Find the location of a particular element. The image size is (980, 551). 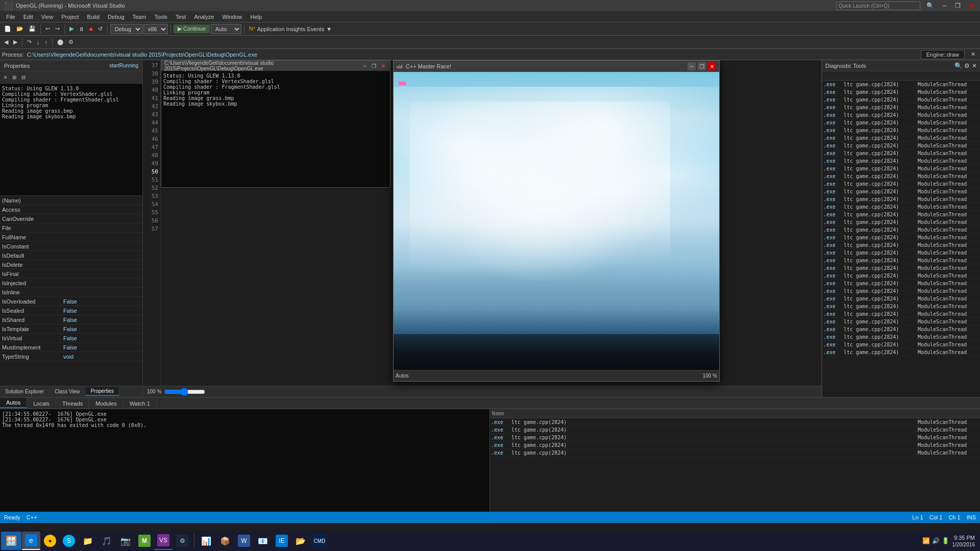

menu-build: Build is located at coordinates (93, 17).